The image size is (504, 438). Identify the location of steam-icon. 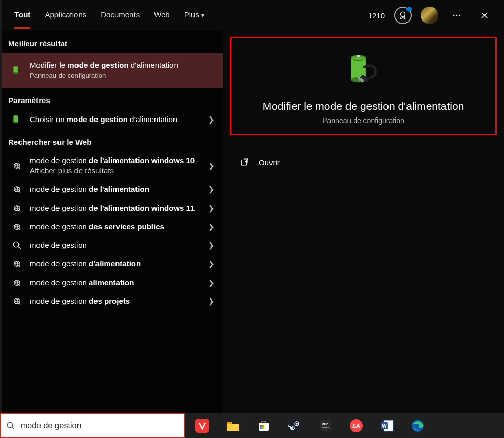
(295, 426).